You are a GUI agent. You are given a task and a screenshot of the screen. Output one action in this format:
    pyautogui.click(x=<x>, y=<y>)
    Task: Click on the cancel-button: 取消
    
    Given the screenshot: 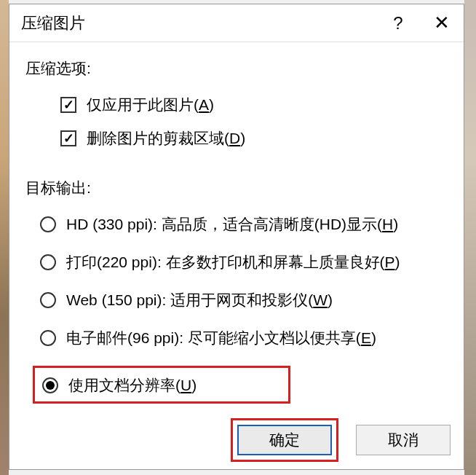 What is the action you would take?
    pyautogui.click(x=403, y=440)
    